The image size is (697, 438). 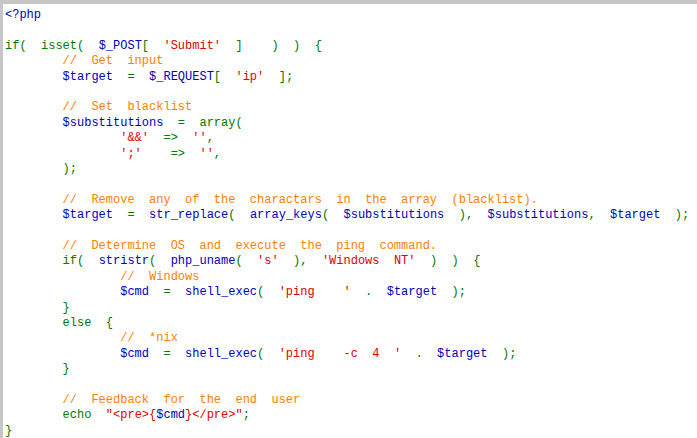 What do you see at coordinates (124, 261) in the screenshot?
I see `code-token-default: stristr` at bounding box center [124, 261].